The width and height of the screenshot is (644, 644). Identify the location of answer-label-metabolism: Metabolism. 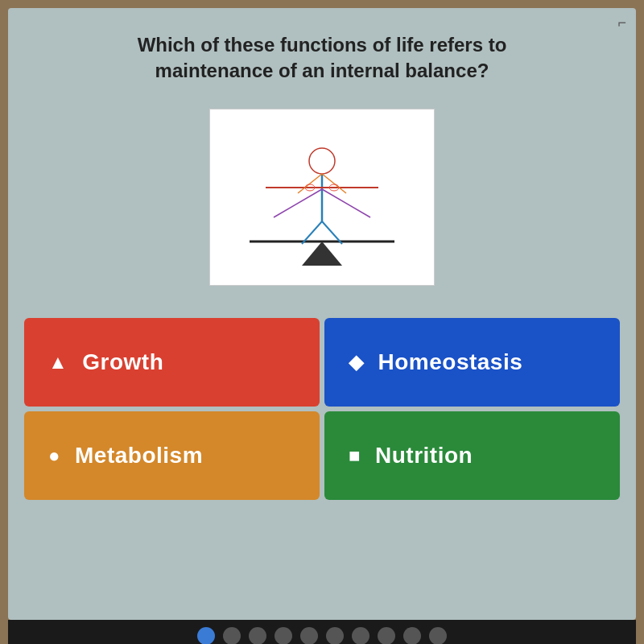
(138, 456).